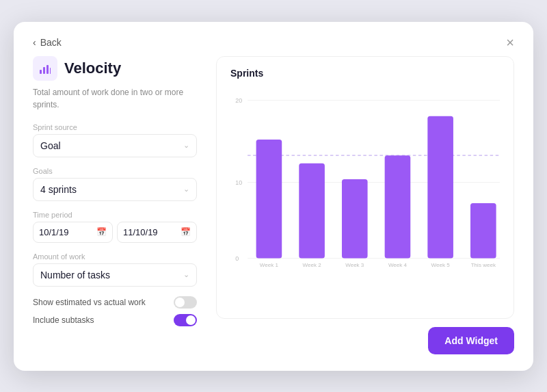 Image resolution: width=547 pixels, height=392 pixels. Describe the element at coordinates (115, 190) in the screenshot. I see `goals-select: 4 sprints ⌄` at that location.